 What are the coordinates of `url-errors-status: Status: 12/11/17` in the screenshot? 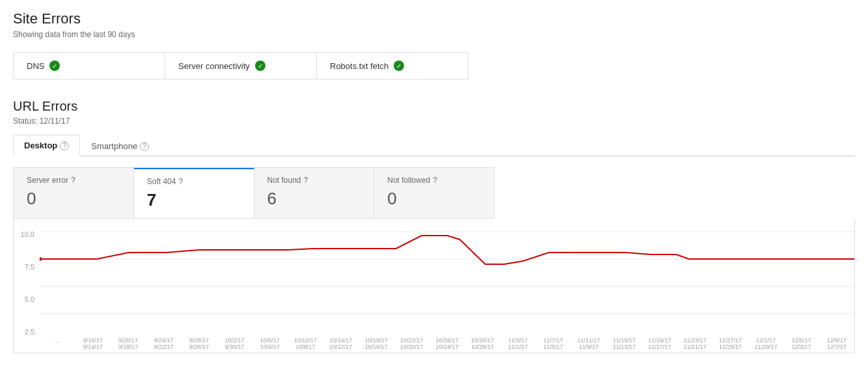 It's located at (434, 121).